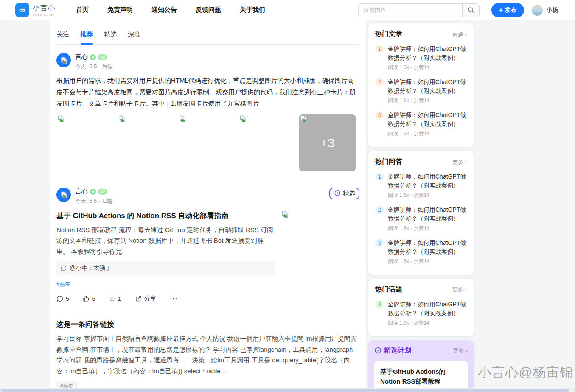 The width and height of the screenshot is (575, 392). I want to click on hot-topics-card: 热门话题 更多 › 3 金牌讲师：如何用ChatGPT做数据分析？（附实战案例）…, so click(421, 308).